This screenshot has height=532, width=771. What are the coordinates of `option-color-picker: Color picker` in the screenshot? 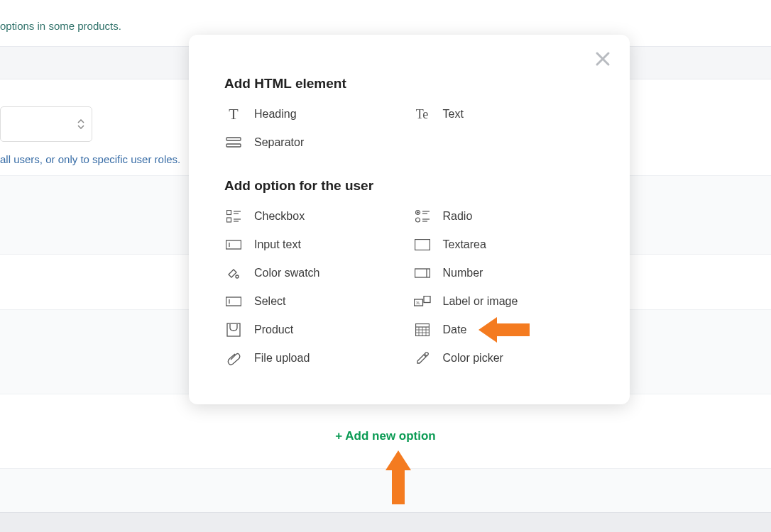 It's located at (504, 358).